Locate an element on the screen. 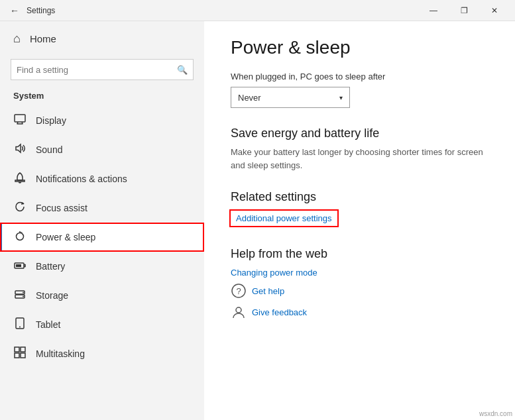  get-help-link: ? Get help is located at coordinates (359, 291).